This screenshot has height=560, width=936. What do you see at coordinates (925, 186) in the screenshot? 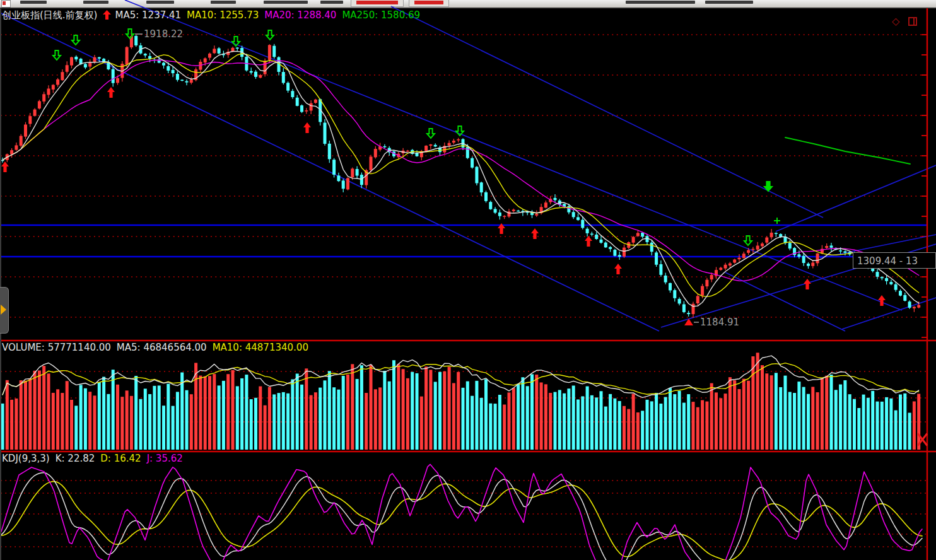
I see `price-axis-ticks` at bounding box center [925, 186].